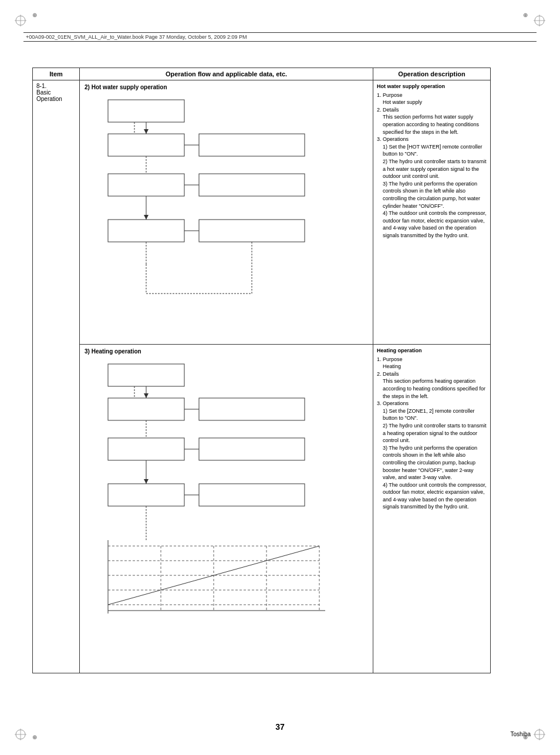 The height and width of the screenshot is (755, 560). What do you see at coordinates (432, 375) in the screenshot?
I see `heat-details-label: 2. Details` at bounding box center [432, 375].